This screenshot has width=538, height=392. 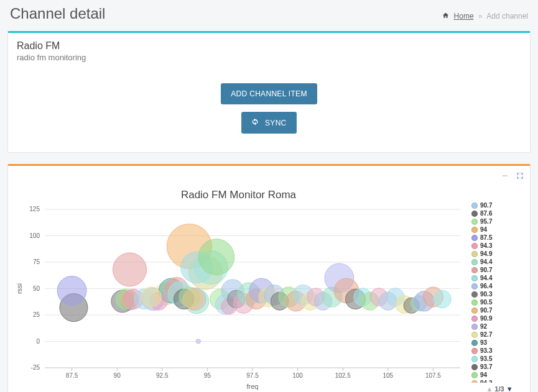 What do you see at coordinates (486, 381) in the screenshot?
I see `legend-label: 94.2` at bounding box center [486, 381].